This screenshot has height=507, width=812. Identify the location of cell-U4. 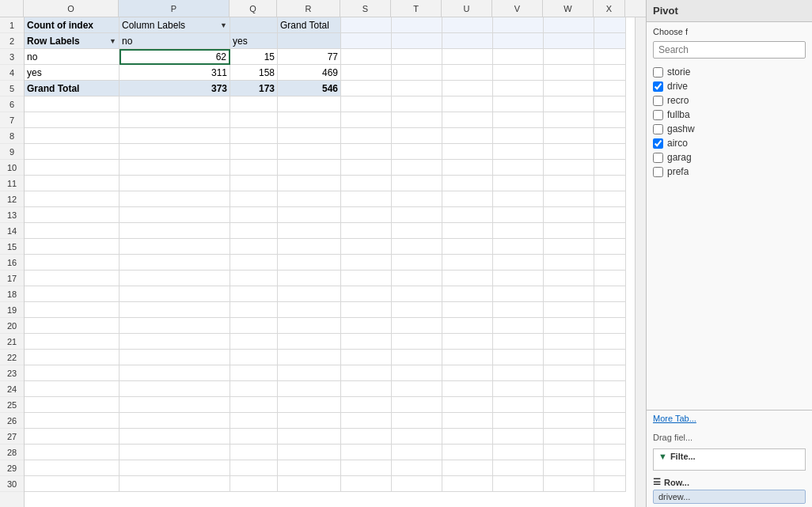
(468, 73).